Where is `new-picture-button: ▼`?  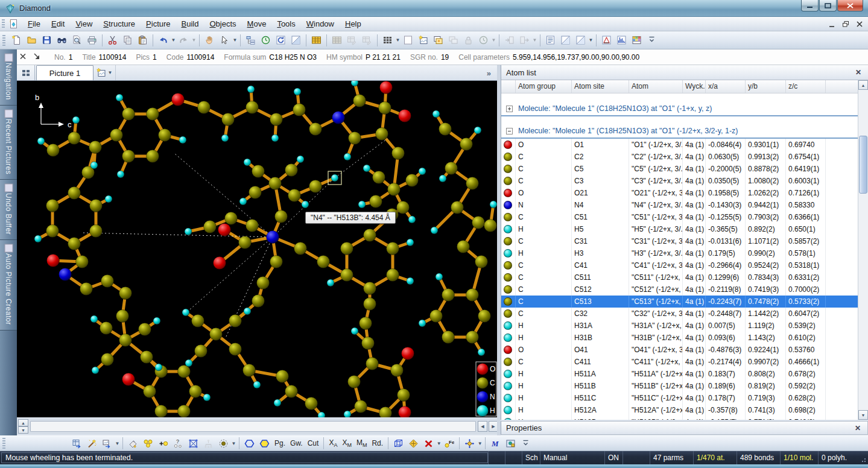 new-picture-button: ▼ is located at coordinates (105, 72).